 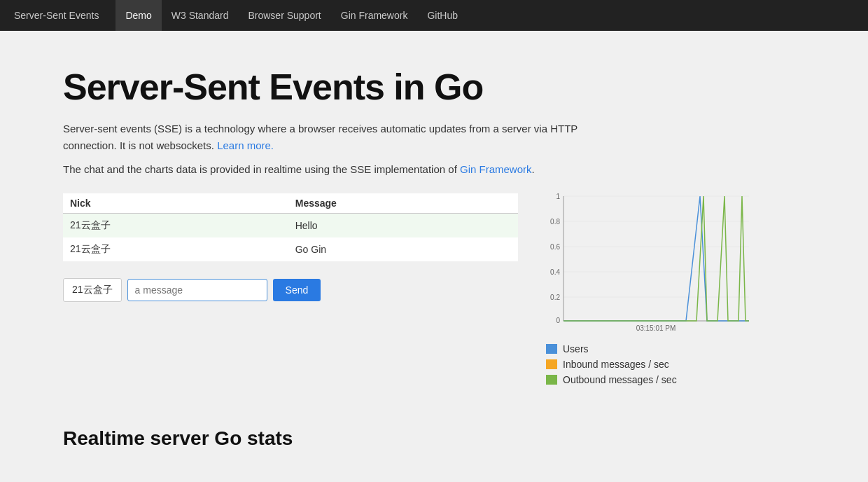 I want to click on bottom-title: Realtime server Go stats, so click(x=434, y=439).